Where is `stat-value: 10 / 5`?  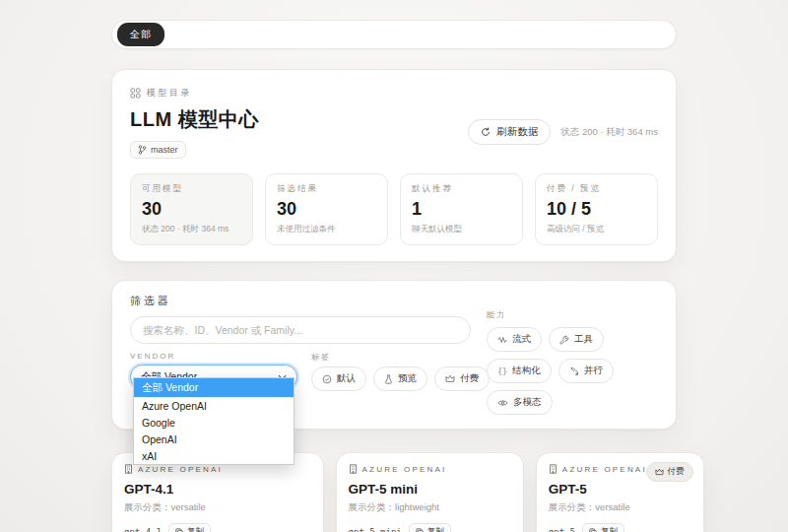
stat-value: 10 / 5 is located at coordinates (597, 209).